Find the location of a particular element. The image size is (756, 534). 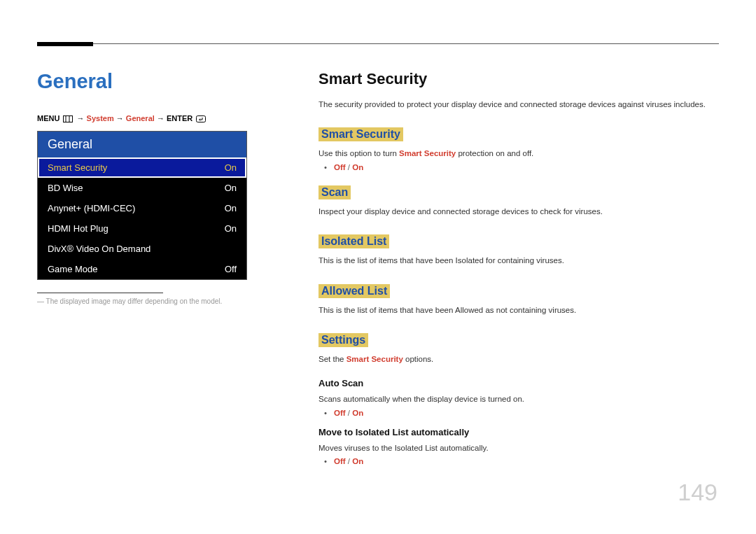

menu-row-label: Smart Security is located at coordinates (77, 168).